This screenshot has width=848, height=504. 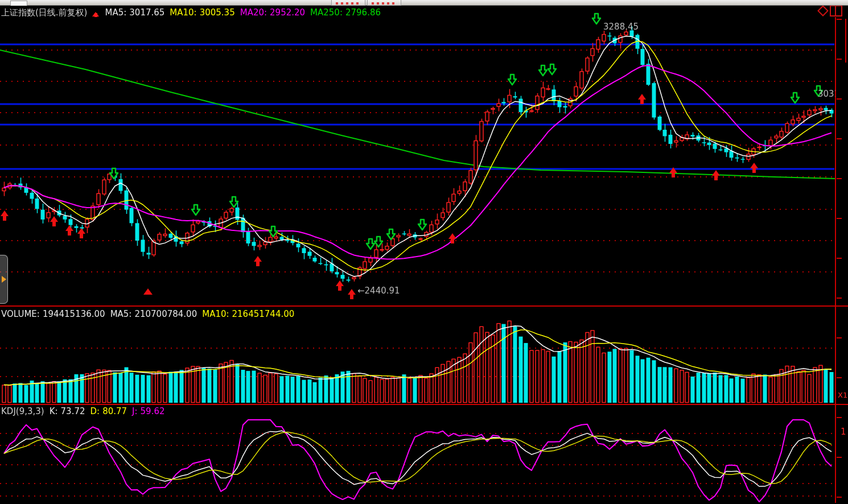 What do you see at coordinates (843, 432) in the screenshot?
I see `kdj-axis-label: 1` at bounding box center [843, 432].